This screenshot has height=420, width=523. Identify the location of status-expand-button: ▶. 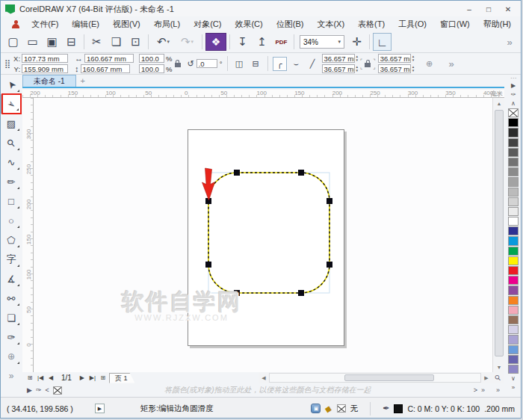
(100, 408).